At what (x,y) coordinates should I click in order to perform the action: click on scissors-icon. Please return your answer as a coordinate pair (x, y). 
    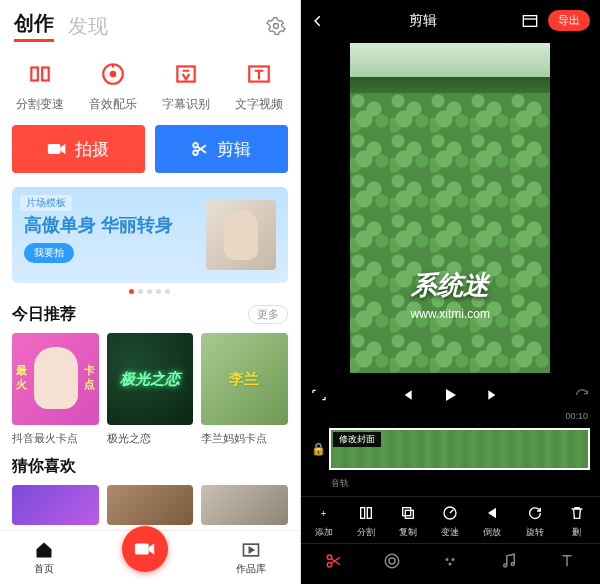
    Looking at the image, I should click on (200, 149).